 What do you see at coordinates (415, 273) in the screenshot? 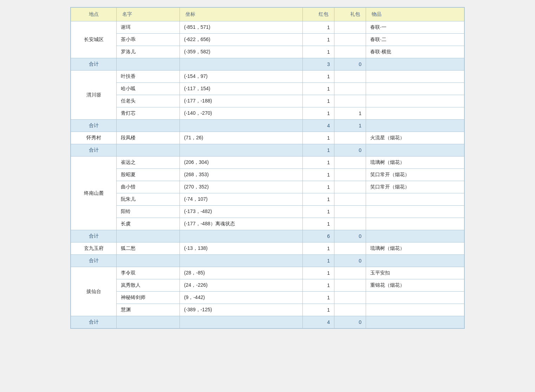
I see `cell-item: 玉平安扣` at bounding box center [415, 273].